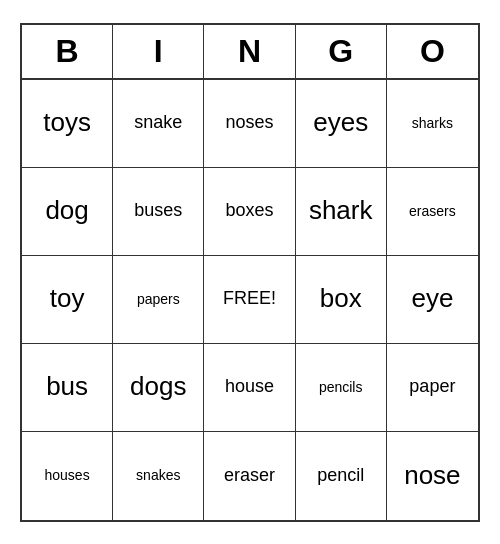 The height and width of the screenshot is (544, 500). Describe the element at coordinates (158, 388) in the screenshot. I see `cell-3-1: dogs` at that location.